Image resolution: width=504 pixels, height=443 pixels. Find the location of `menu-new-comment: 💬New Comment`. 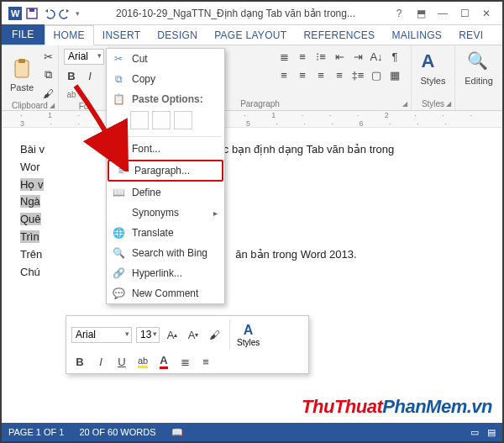

menu-new-comment: 💬New Comment is located at coordinates (165, 293).